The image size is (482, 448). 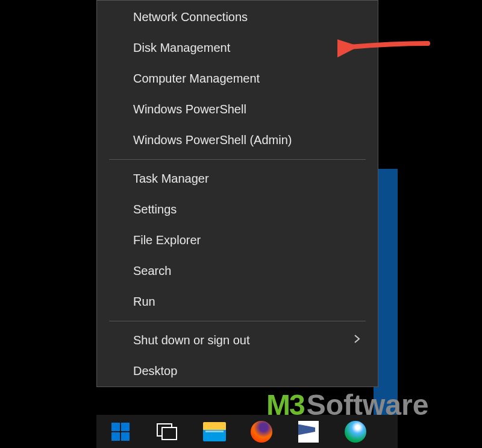 What do you see at coordinates (182, 48) in the screenshot?
I see `menu-item-label: Disk Management` at bounding box center [182, 48].